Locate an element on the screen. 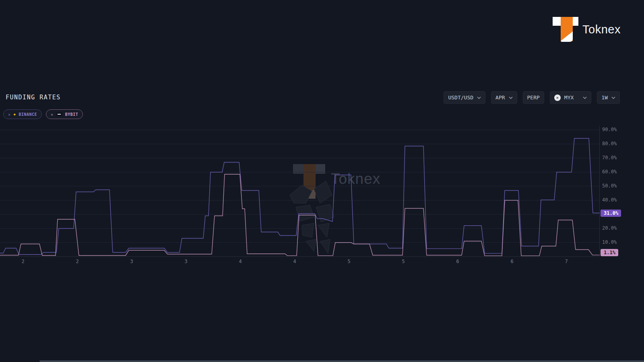 This screenshot has height=362, width=644. myx-icon: ✕ is located at coordinates (557, 98).